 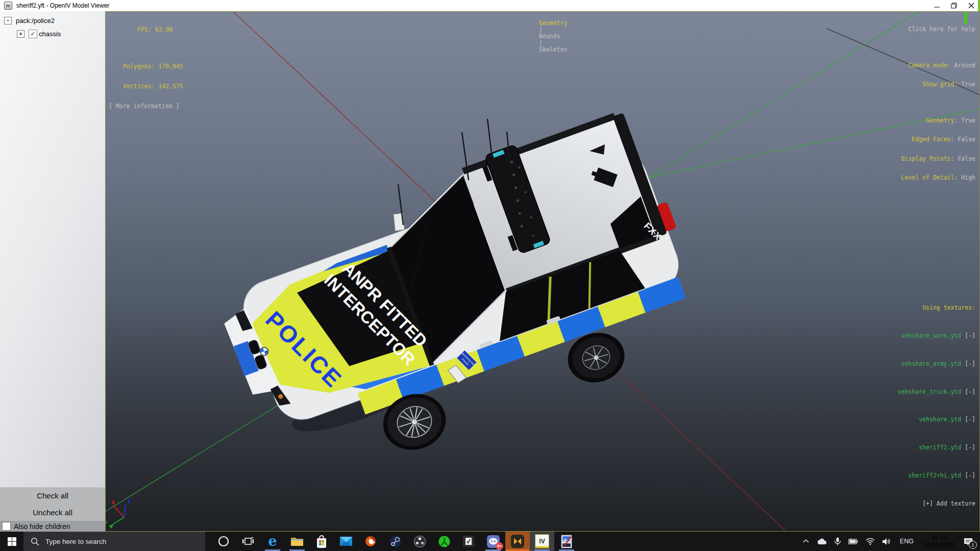 What do you see at coordinates (518, 541) in the screenshot?
I see `openiv-attention-button` at bounding box center [518, 541].